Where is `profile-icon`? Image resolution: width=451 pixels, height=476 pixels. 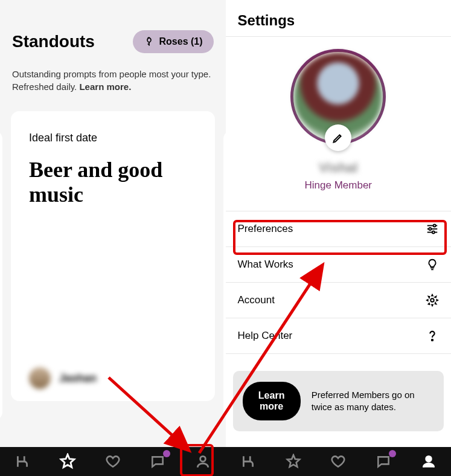
profile-icon is located at coordinates (429, 462).